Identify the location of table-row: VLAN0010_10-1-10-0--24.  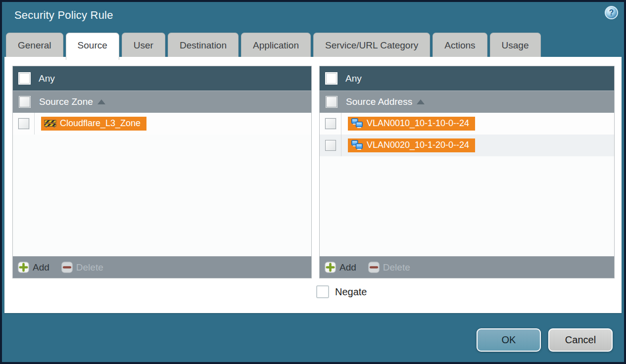
(467, 124).